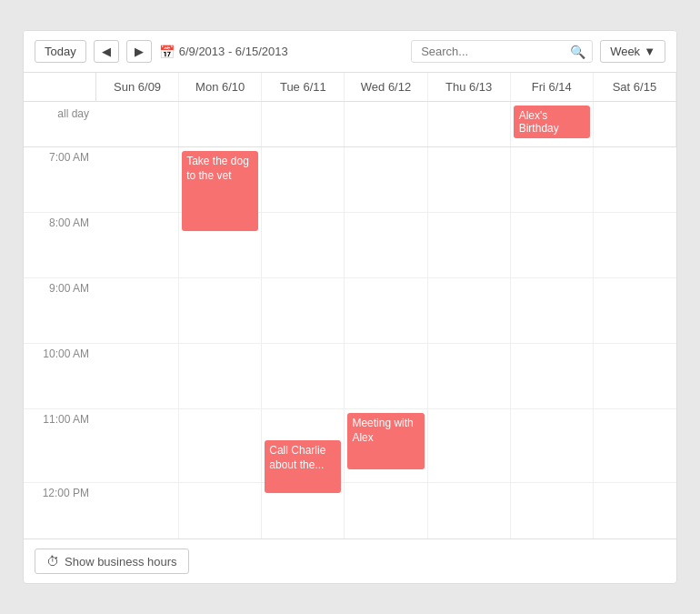 This screenshot has height=614, width=700. Describe the element at coordinates (60, 51) in the screenshot. I see `today-button: Today` at that location.